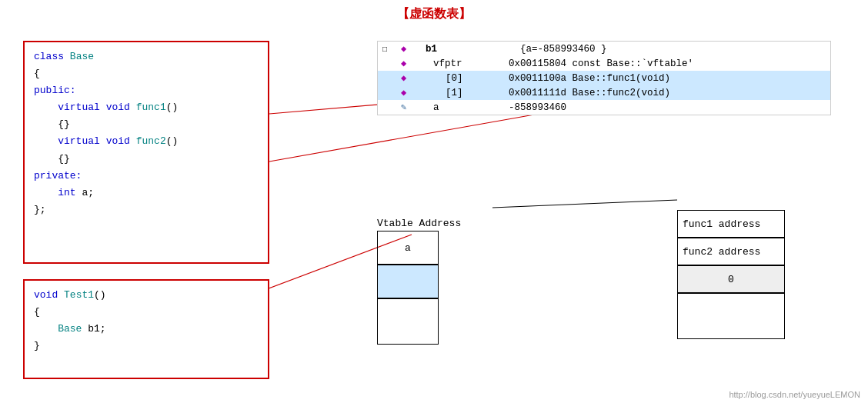  Describe the element at coordinates (387, 63) in the screenshot. I see `debug-indent-vfptr` at that location.